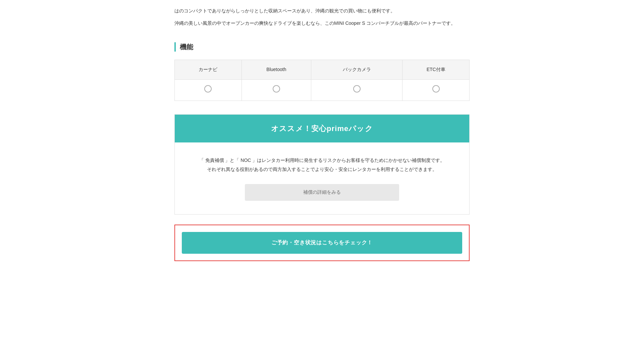 The height and width of the screenshot is (362, 644). I want to click on table-header-backcamera: バックカメラ, so click(357, 70).